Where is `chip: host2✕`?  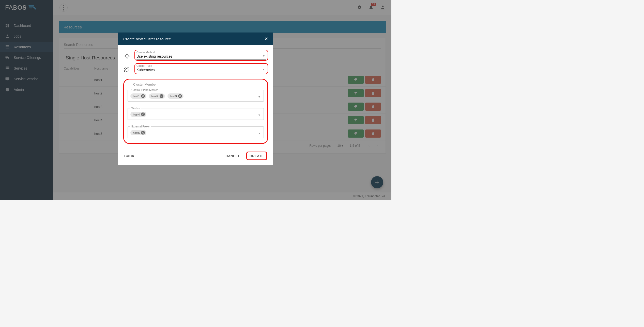 chip: host2✕ is located at coordinates (157, 96).